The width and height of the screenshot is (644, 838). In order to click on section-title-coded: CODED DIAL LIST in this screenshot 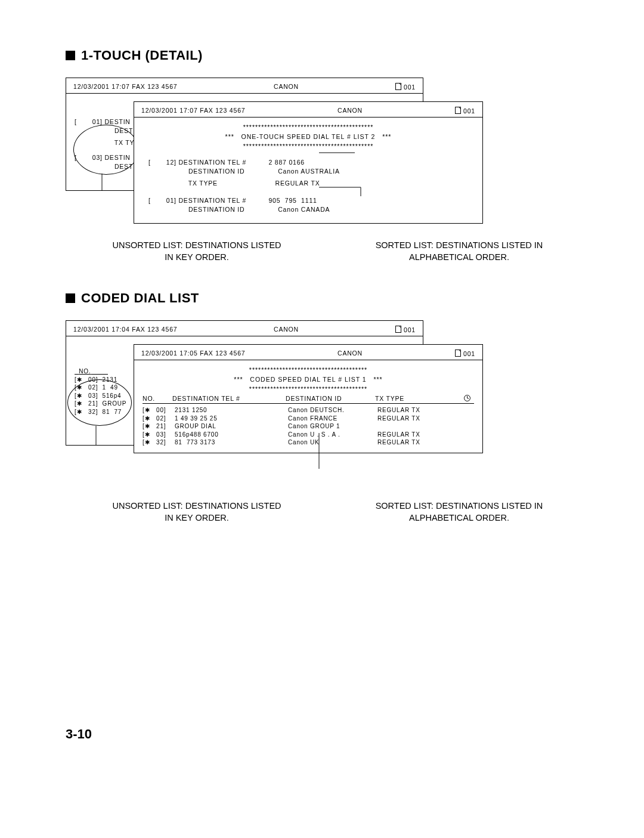, I will do `click(328, 298)`.